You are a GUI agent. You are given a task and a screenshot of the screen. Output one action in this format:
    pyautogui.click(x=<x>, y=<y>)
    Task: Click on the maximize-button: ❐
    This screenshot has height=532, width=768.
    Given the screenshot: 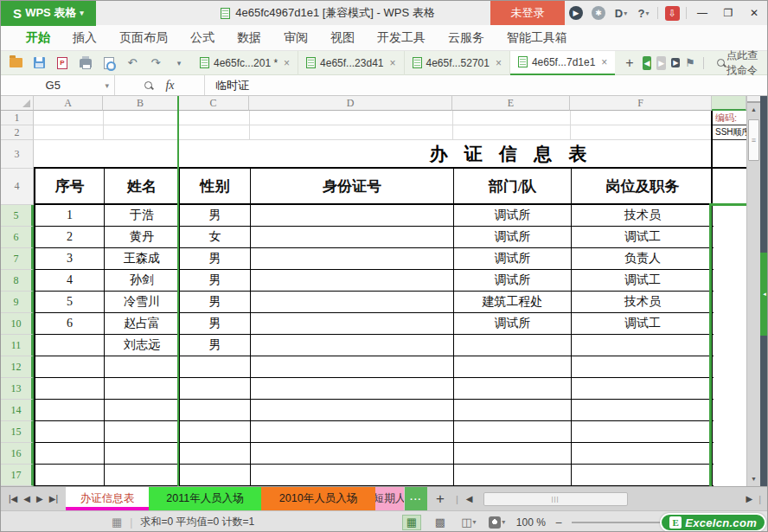 What is the action you would take?
    pyautogui.click(x=728, y=13)
    